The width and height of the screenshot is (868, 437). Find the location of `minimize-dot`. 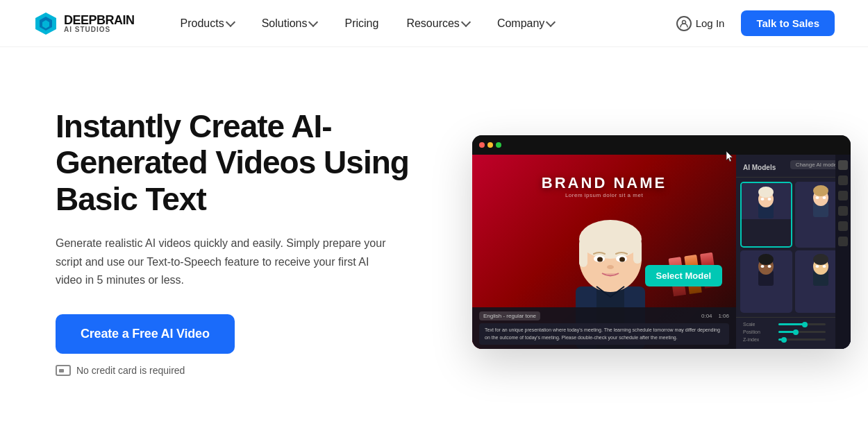

minimize-dot is located at coordinates (490, 145).